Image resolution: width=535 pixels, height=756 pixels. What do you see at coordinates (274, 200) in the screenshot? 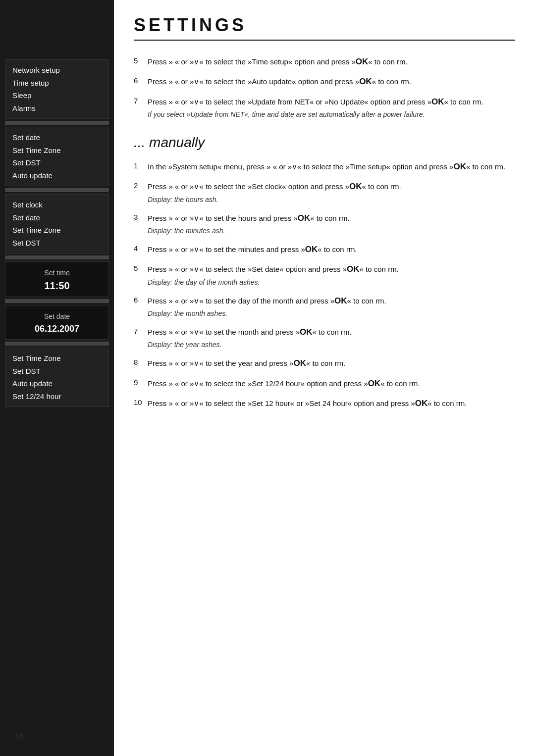
I see `step-subtext: Display: the hours ash.` at bounding box center [274, 200].